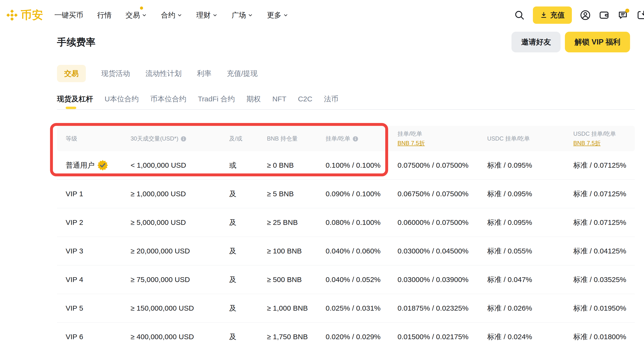 The image size is (644, 344). What do you see at coordinates (353, 280) in the screenshot?
I see `cell-maker-taker: 0.040% / 0.052%` at bounding box center [353, 280].